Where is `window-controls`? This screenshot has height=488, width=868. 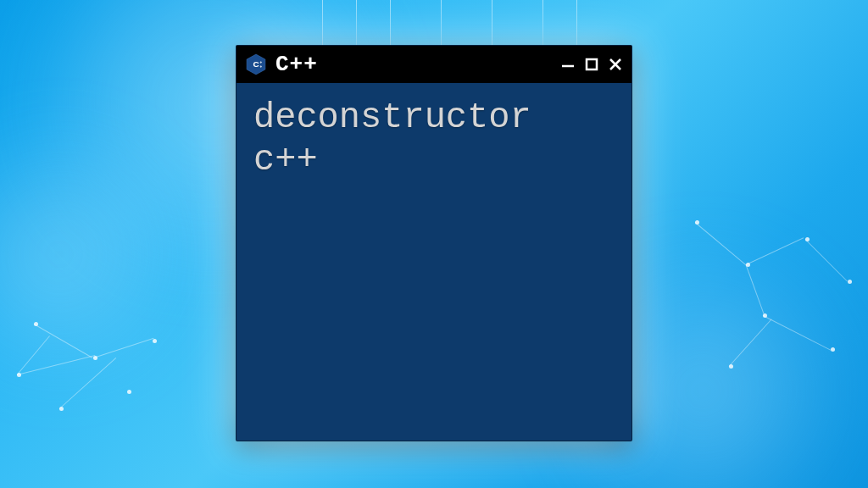 window-controls is located at coordinates (592, 64).